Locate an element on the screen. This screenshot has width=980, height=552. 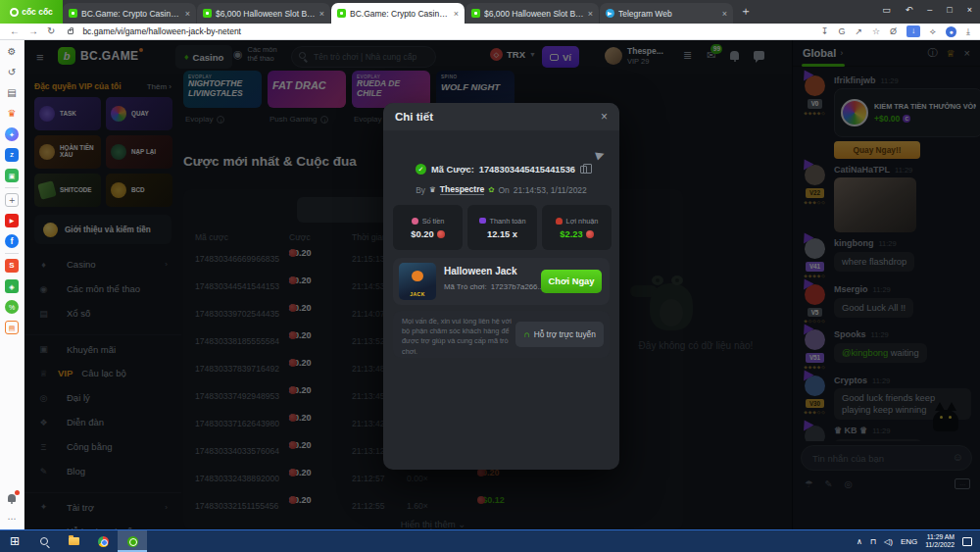
stat-value: 12.15 x is located at coordinates (502, 234).